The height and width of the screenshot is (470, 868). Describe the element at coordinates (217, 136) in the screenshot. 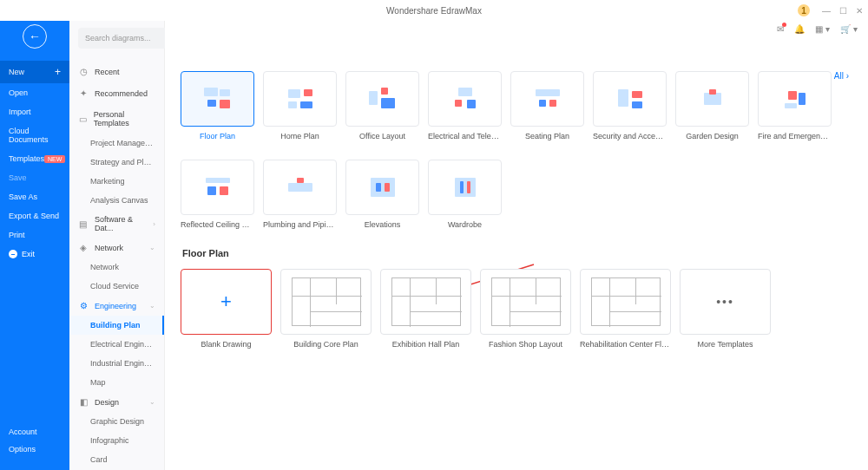

I see `category-label: Floor Plan` at that location.